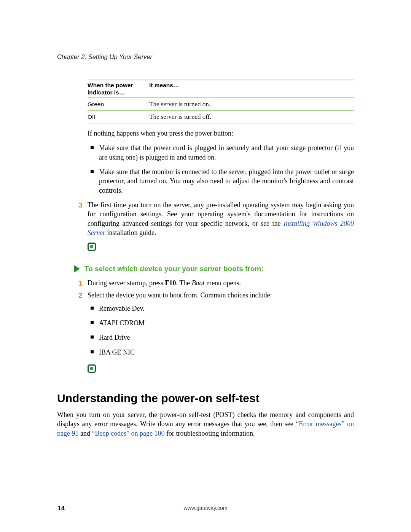  What do you see at coordinates (226, 352) in the screenshot?
I see `list-item: IBA GE NIC` at bounding box center [226, 352].